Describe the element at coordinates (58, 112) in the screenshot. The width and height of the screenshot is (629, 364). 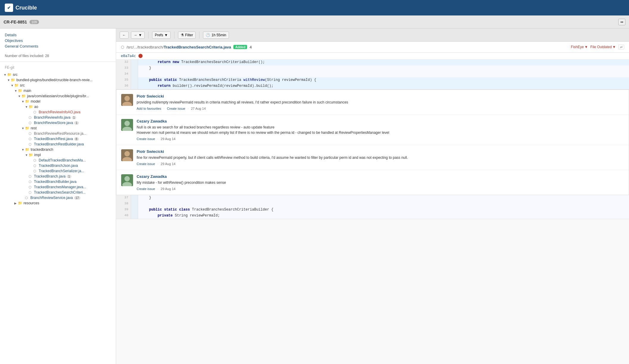
I see `tree-item-branchreviewinfoad: ⬡ BranchReviewInfoAO.java` at that location.